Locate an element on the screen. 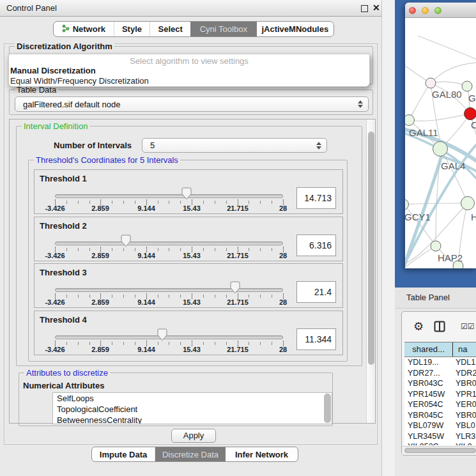  svg-text: GAL4 is located at coordinates (453, 166).